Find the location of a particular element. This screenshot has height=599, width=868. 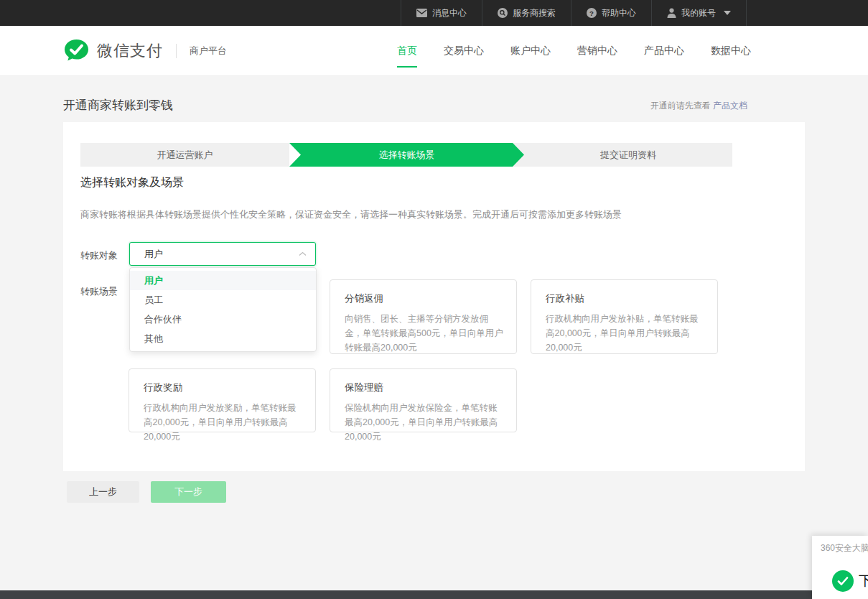

tab-transaction-center: 交易中心 is located at coordinates (464, 51).